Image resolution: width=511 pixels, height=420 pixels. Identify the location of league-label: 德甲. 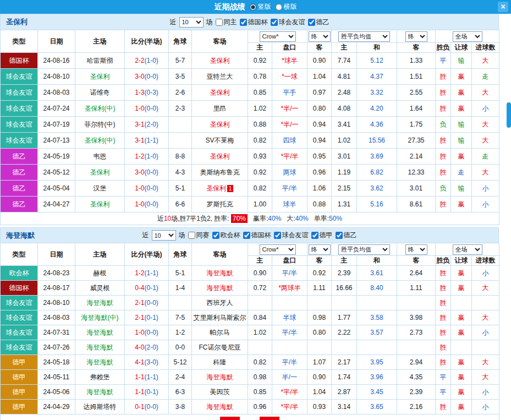
(326, 236).